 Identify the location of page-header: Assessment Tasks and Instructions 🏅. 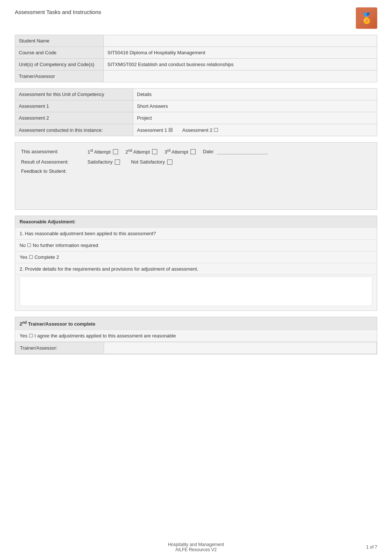
(196, 18).